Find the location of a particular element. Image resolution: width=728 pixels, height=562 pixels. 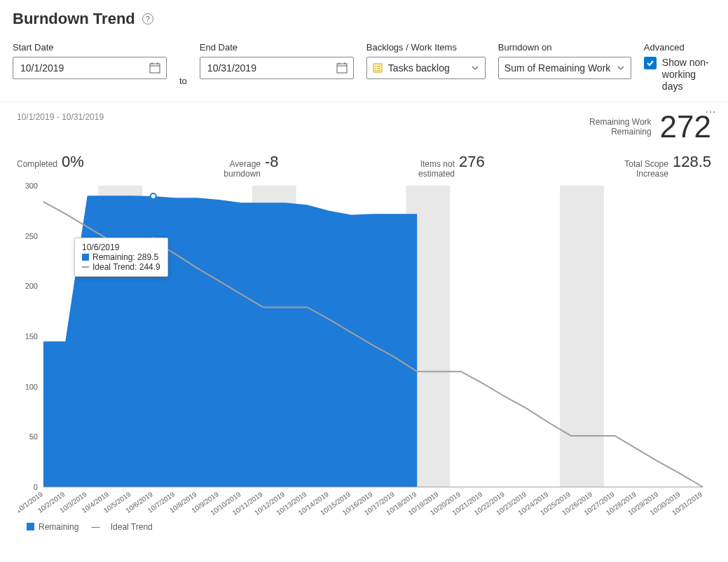

end-date-field is located at coordinates (271, 68).